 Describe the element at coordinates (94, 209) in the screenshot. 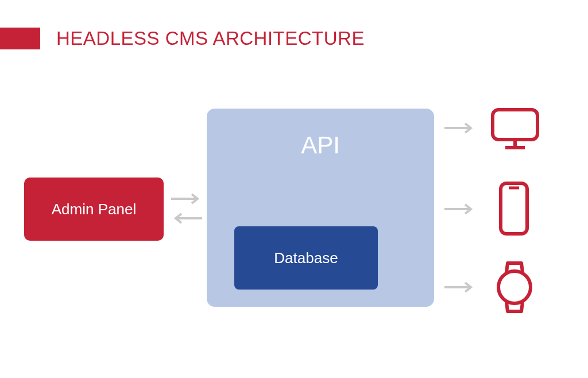

I see `admin-panel-box: Admin Panel` at that location.